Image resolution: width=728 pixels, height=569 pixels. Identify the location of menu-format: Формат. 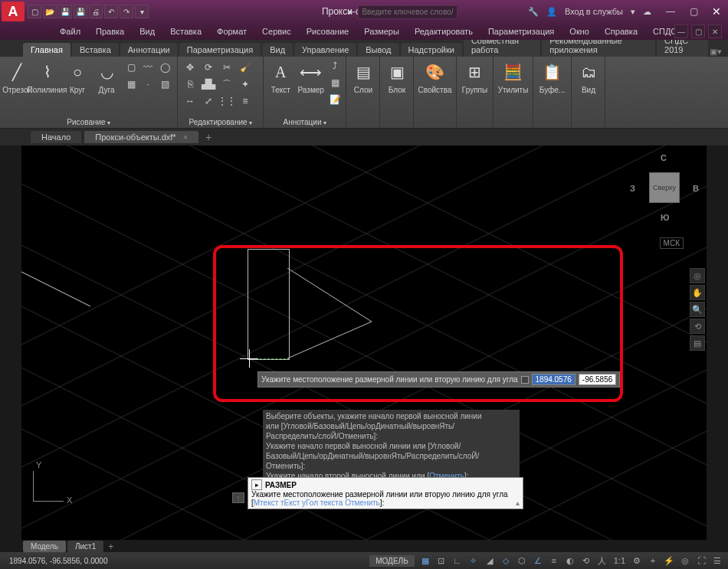
(231, 31).